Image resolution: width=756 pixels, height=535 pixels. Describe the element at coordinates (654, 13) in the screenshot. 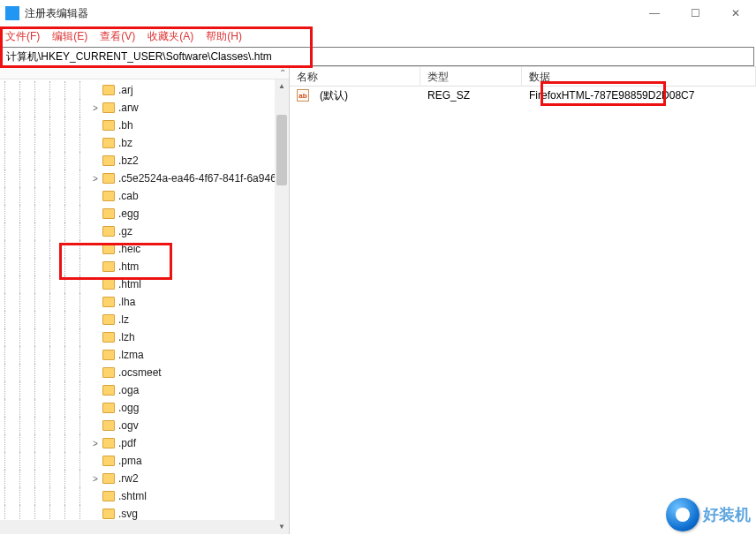

I see `minimize-button: —` at that location.